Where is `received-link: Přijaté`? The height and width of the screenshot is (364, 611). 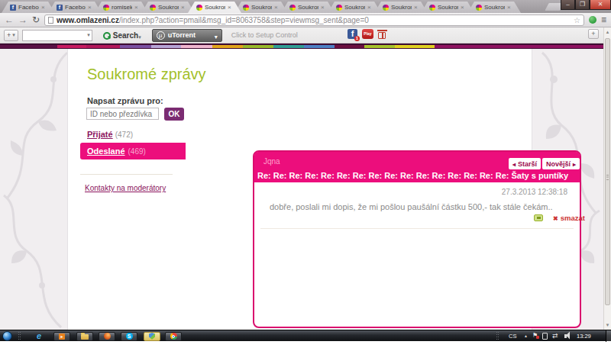 received-link: Přijaté is located at coordinates (100, 134).